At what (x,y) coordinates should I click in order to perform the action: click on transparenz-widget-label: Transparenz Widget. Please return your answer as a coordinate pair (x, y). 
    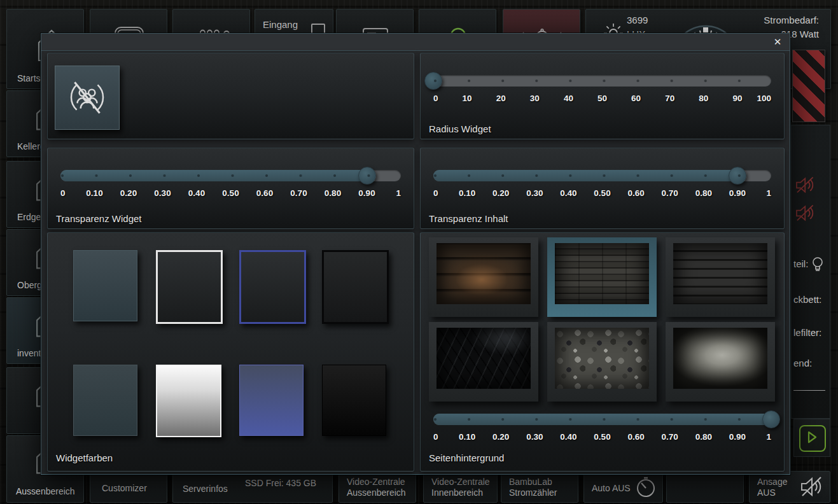
    Looking at the image, I should click on (99, 219).